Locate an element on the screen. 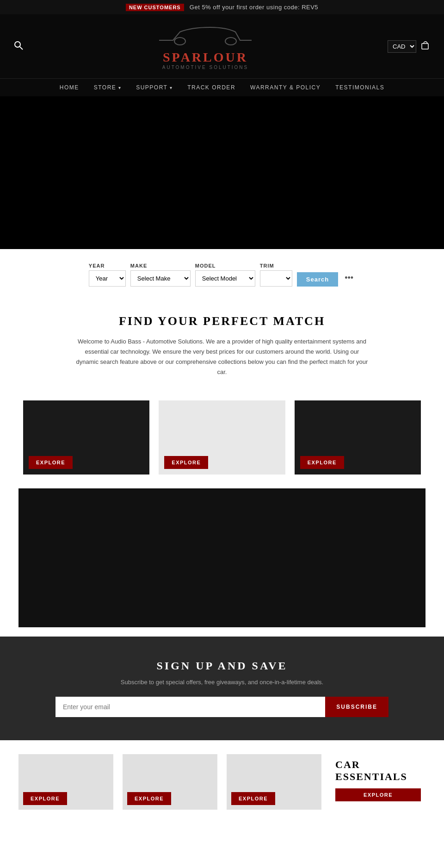 Image resolution: width=444 pixels, height=868 pixels. explore-button-3: EXPLORE is located at coordinates (322, 462).